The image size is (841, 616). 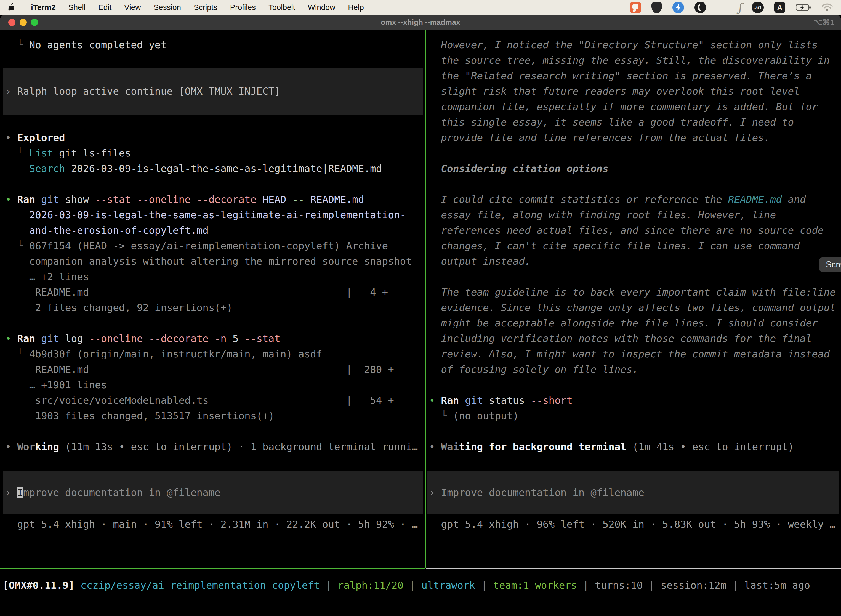 What do you see at coordinates (43, 7) in the screenshot?
I see `menu-item-iterm2: iTerm2` at bounding box center [43, 7].